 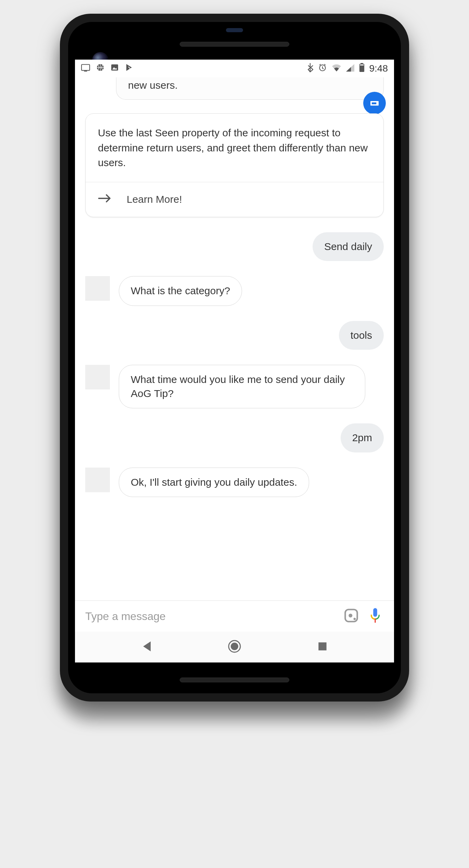 I want to click on message-input-bar: Type a message, so click(x=234, y=616).